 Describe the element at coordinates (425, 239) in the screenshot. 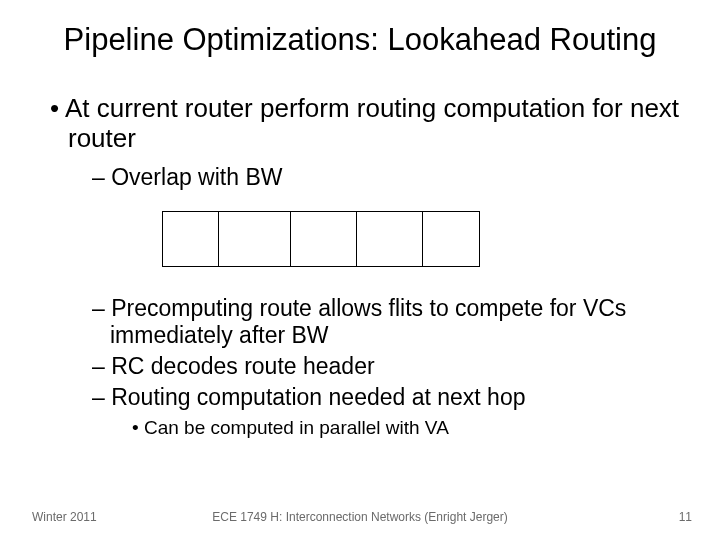

I see `pipeline-boxes` at that location.